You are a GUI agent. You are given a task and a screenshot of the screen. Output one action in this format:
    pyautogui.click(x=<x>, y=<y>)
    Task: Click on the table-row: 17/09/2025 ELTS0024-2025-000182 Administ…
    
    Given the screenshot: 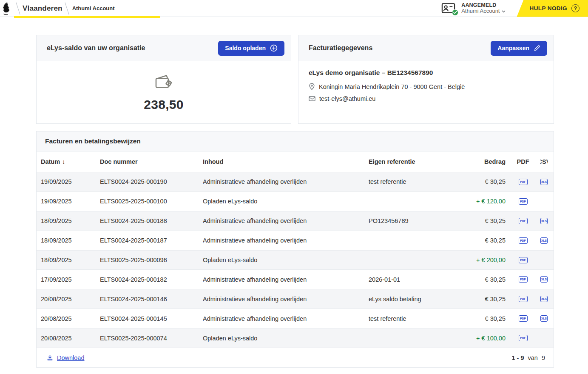 What is the action you would take?
    pyautogui.click(x=295, y=279)
    